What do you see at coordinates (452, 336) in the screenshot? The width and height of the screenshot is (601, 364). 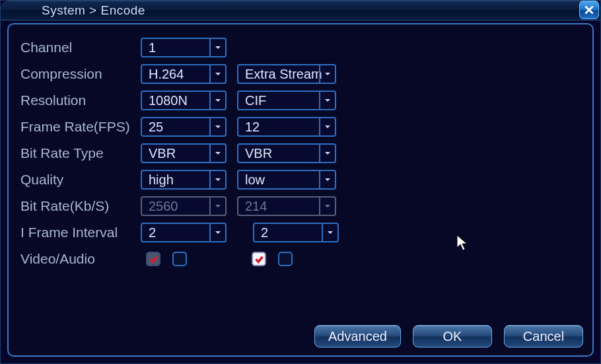 I see `ok-button: OK` at bounding box center [452, 336].